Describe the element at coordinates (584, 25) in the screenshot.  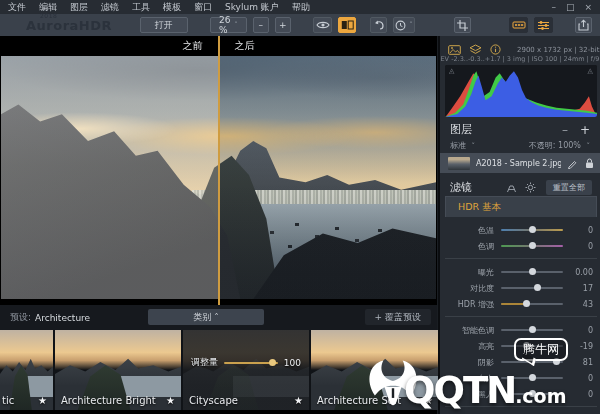
I see `export-button` at that location.